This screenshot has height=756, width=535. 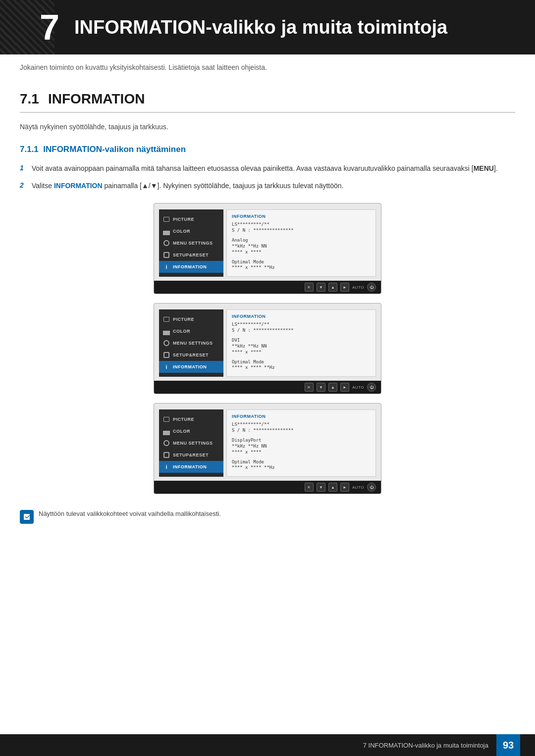 What do you see at coordinates (27, 517) in the screenshot?
I see `note-icon` at bounding box center [27, 517].